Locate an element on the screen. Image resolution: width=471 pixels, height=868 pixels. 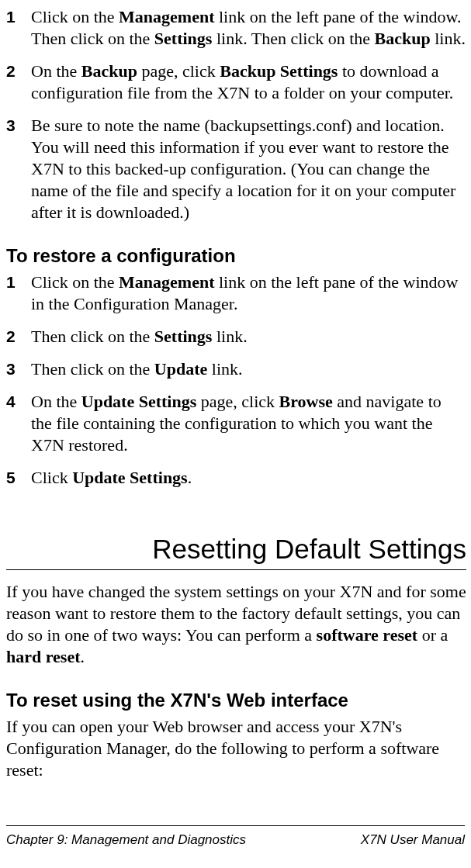
footer-manual: X7N User Manual is located at coordinates (413, 840).